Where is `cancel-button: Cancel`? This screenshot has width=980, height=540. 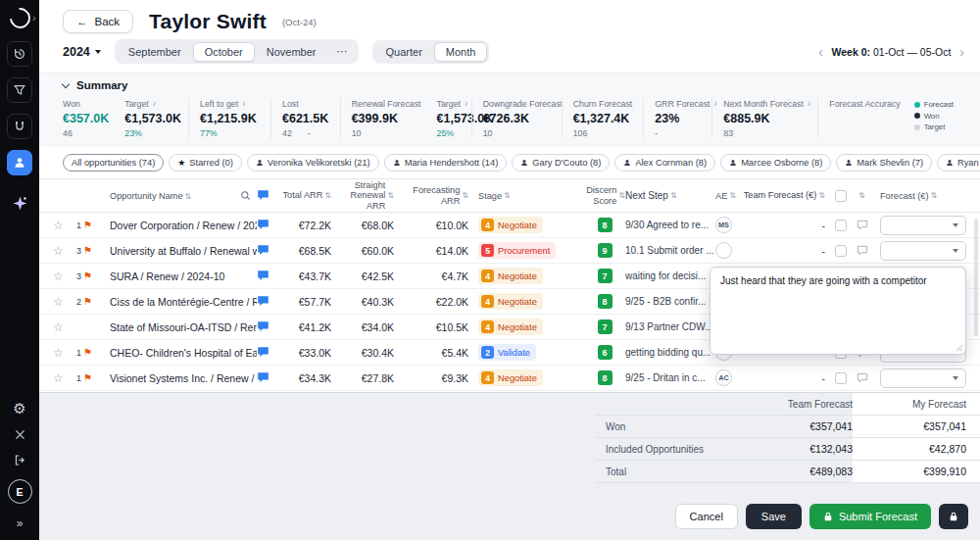 cancel-button: Cancel is located at coordinates (707, 516).